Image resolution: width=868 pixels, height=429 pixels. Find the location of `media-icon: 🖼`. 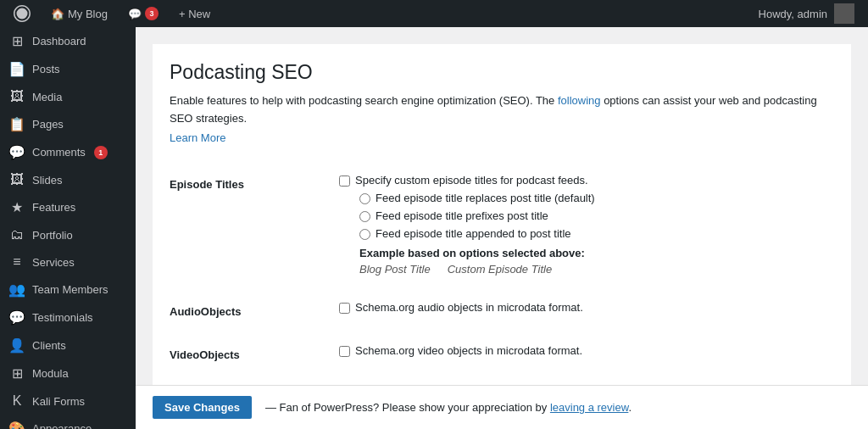

media-icon: 🖼 is located at coordinates (17, 97).